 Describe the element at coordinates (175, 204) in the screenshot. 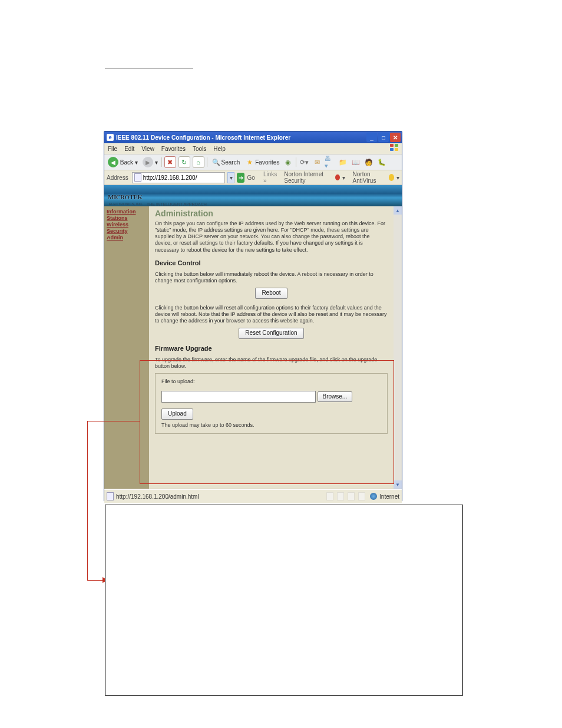

I see `brand-tagline: THE INTELLIGENT APPROACH` at that location.